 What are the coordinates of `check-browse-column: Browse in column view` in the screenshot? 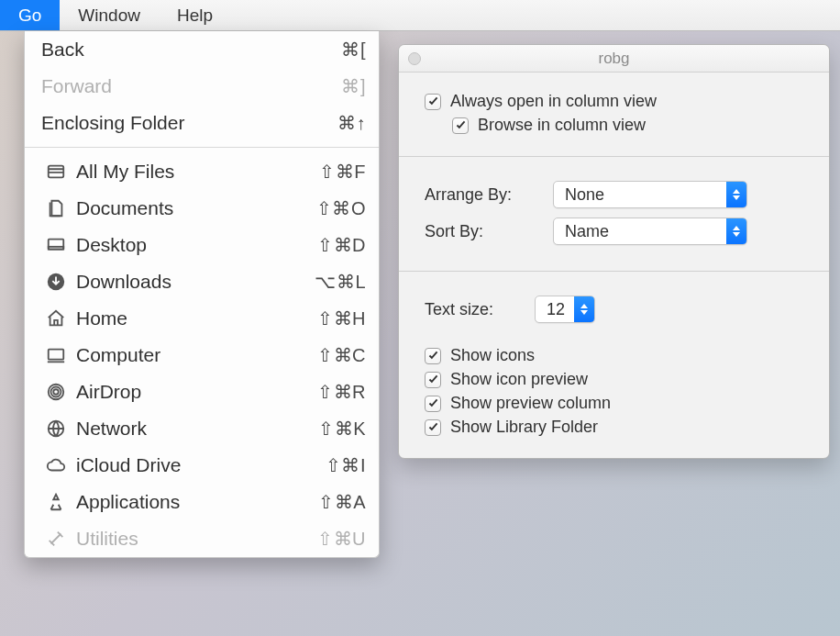 It's located at (627, 125).